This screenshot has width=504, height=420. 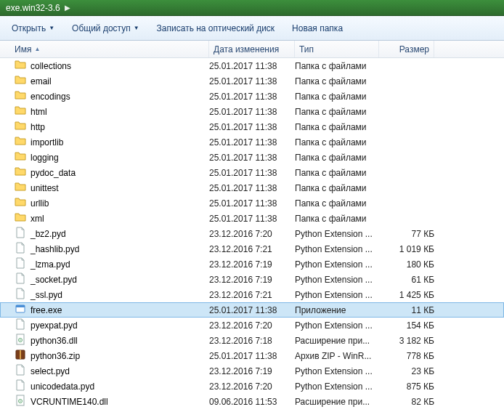 I want to click on cell-name: _ssl.pyd, so click(x=112, y=295).